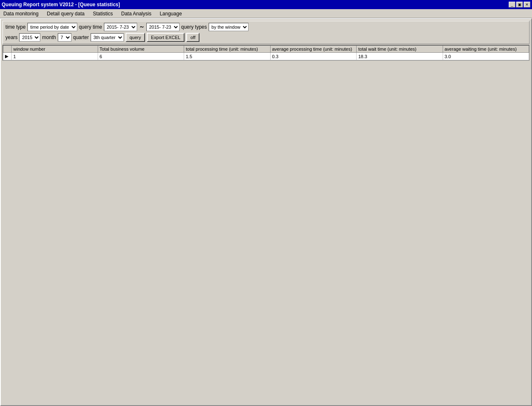 This screenshot has height=406, width=532. I want to click on window-content: time type time period by date query time…, so click(266, 41).